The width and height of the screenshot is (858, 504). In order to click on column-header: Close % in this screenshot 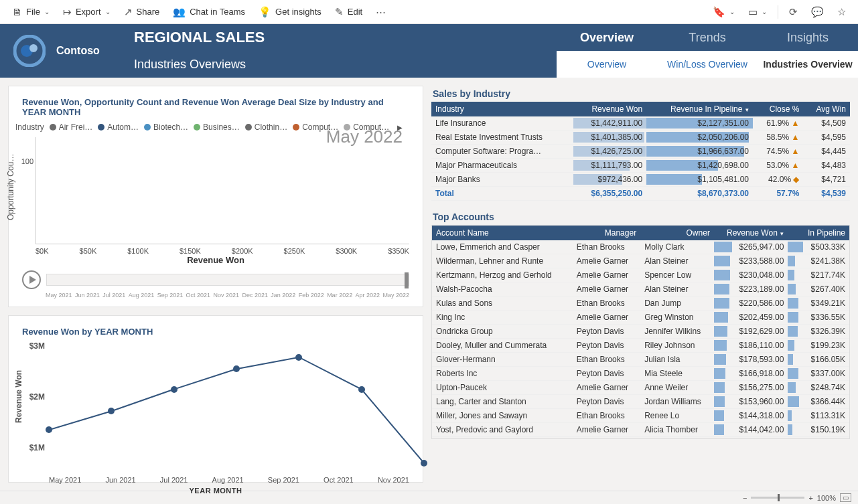, I will do `click(778, 109)`.